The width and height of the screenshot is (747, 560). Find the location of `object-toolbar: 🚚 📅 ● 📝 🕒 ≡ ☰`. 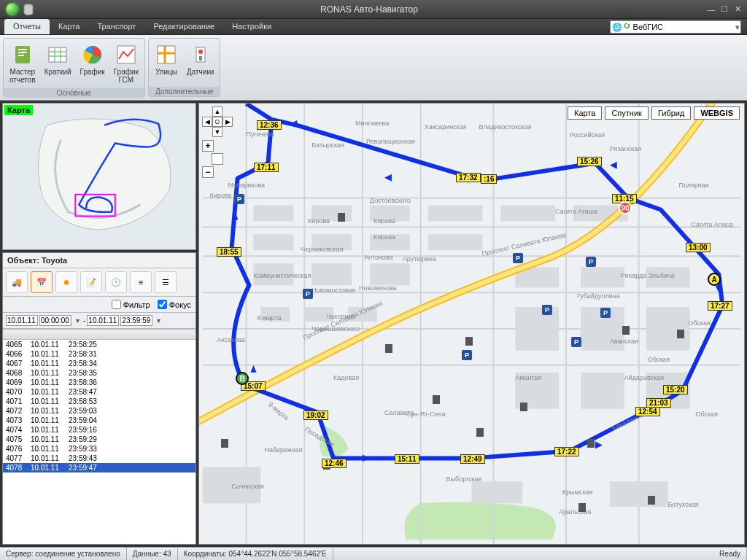

object-toolbar: 🚚 📅 ● 📝 🕒 ≡ ☰ is located at coordinates (99, 283).